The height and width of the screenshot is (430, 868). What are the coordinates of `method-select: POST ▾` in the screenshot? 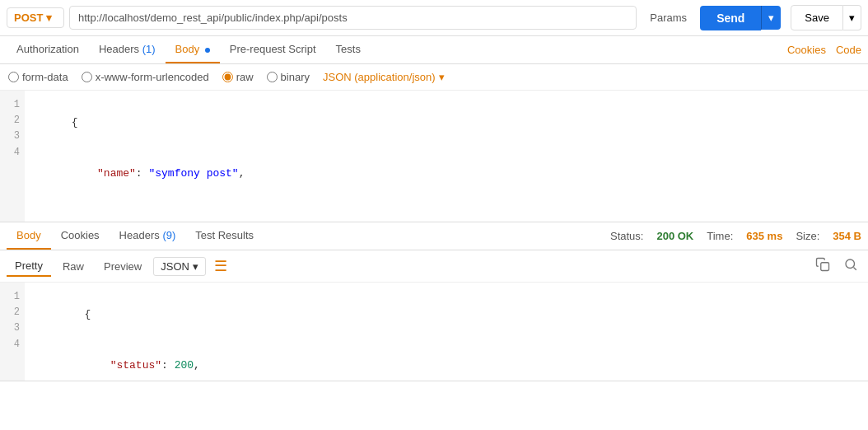 It's located at (35, 18).